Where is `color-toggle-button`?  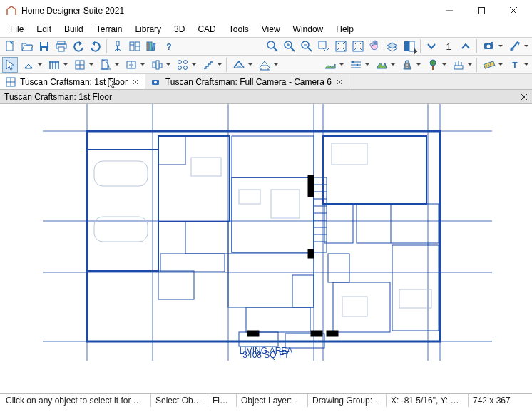
color-toggle-button is located at coordinates (409, 46).